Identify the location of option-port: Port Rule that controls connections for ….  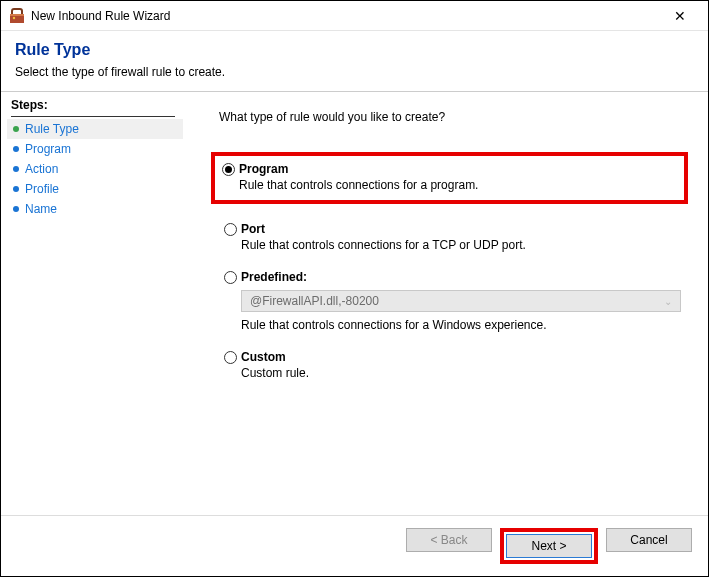
(454, 237).